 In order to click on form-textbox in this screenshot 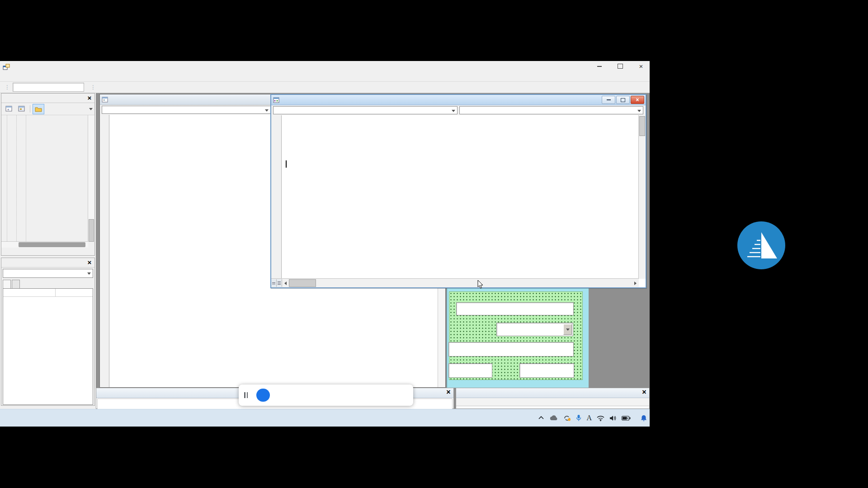, I will do `click(515, 309)`.